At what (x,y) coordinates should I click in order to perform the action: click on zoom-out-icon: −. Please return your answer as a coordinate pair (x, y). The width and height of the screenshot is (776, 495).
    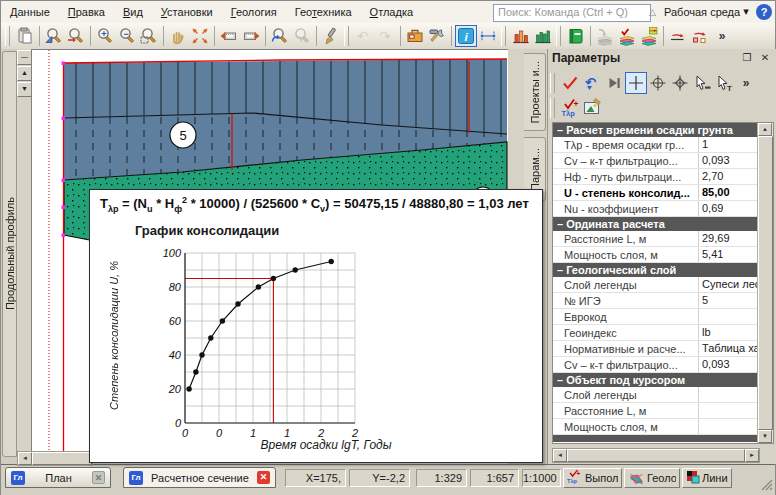
    Looking at the image, I should click on (127, 36).